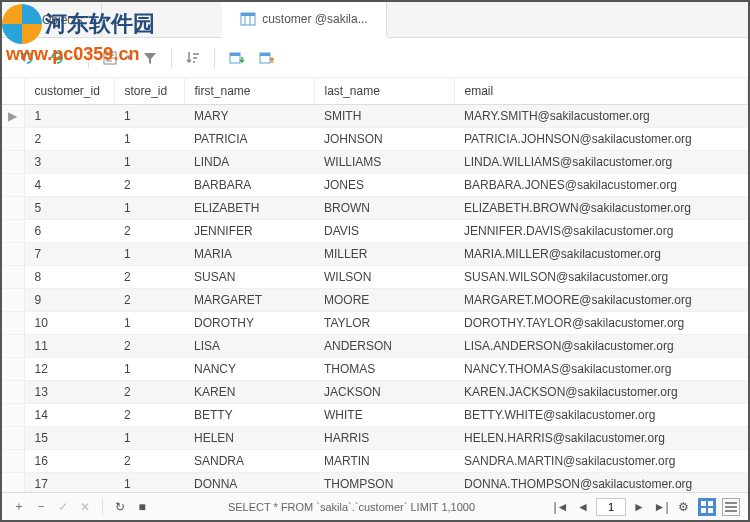  I want to click on cell-last-name: SMITH, so click(384, 116).